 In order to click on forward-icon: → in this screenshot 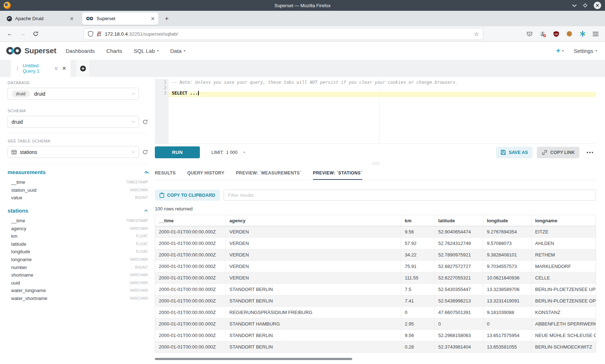, I will do `click(23, 34)`.